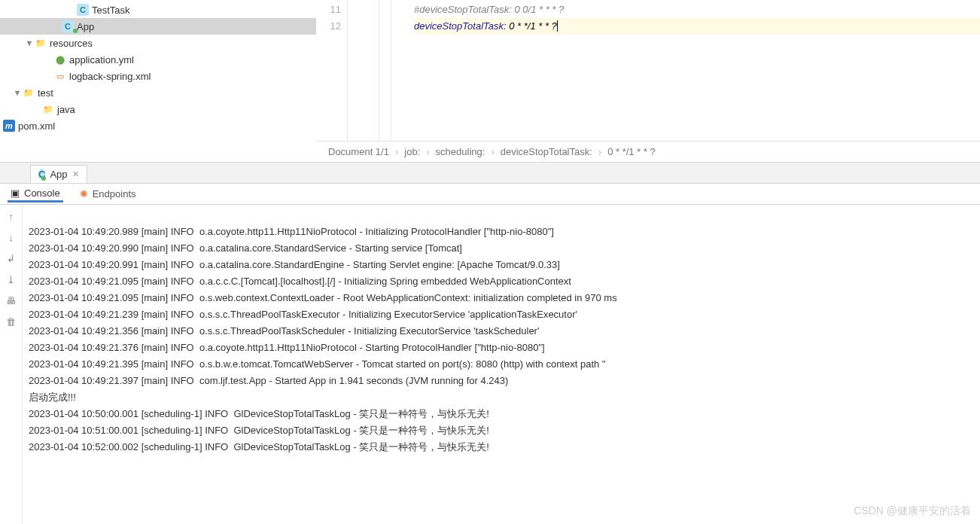 This screenshot has width=980, height=524. Describe the element at coordinates (11, 279) in the screenshot. I see `scroll-lock-icon: ⤓` at that location.